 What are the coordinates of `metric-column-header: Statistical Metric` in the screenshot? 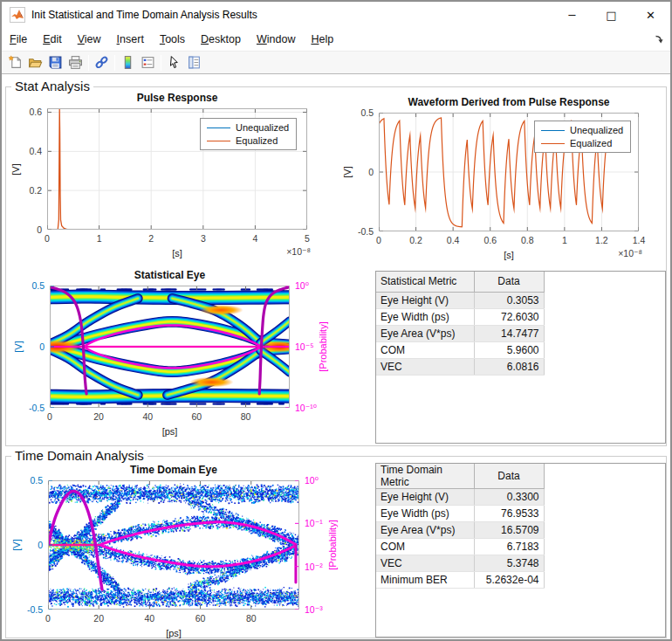 It's located at (425, 281).